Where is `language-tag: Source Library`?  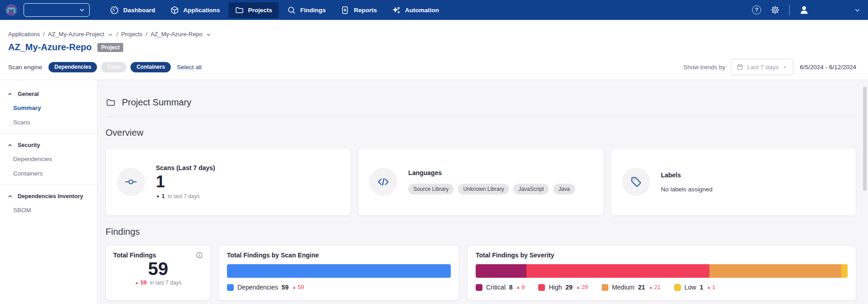
language-tag: Source Library is located at coordinates (431, 189).